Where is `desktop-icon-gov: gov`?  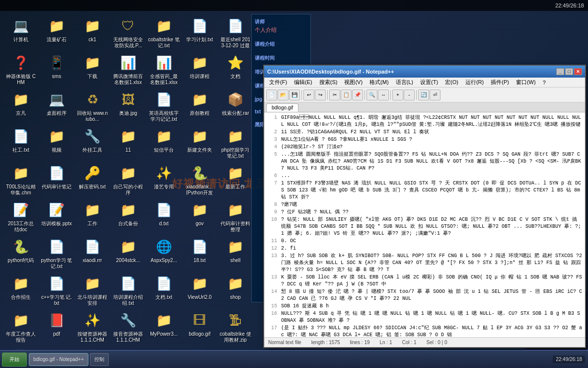
desktop-icon-gov: gov is located at coordinates (200, 216).